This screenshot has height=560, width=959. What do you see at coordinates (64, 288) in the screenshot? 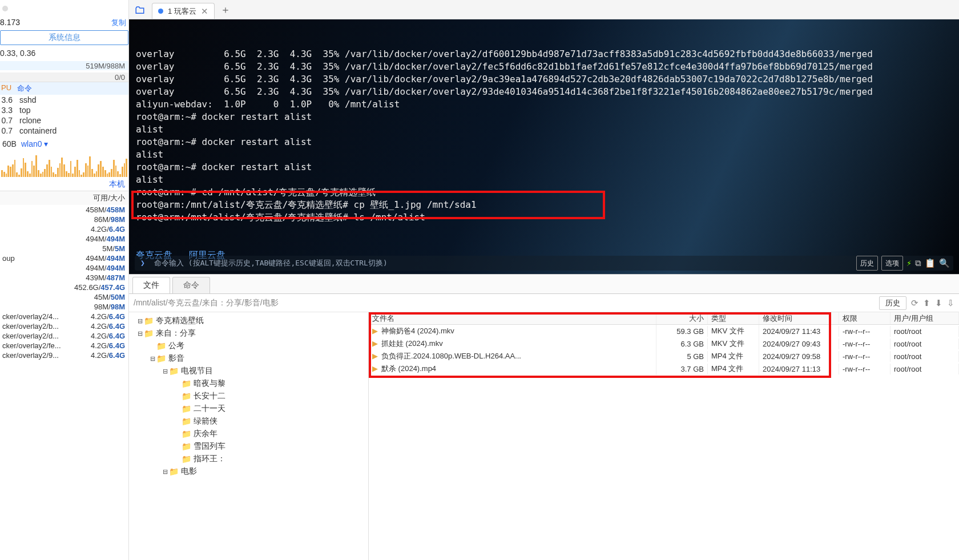
I see `disk-row: 452.6G/457.4G` at bounding box center [64, 288].